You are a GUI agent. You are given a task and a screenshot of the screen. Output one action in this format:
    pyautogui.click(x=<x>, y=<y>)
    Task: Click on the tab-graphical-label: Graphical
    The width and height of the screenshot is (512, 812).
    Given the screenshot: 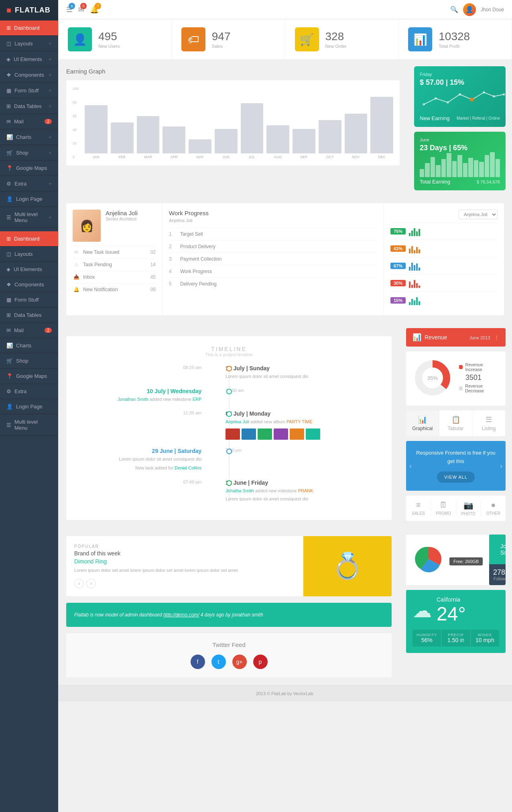 What is the action you would take?
    pyautogui.click(x=422, y=428)
    